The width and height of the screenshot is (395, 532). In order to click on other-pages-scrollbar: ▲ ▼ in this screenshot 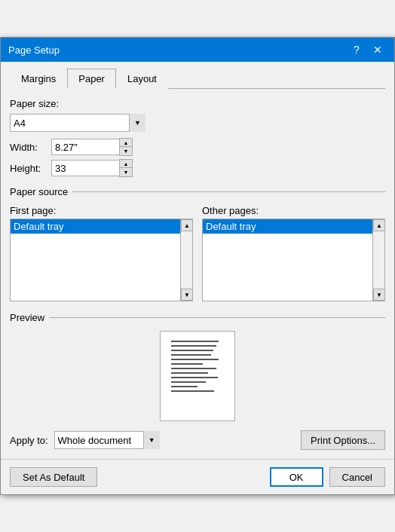, I will do `click(378, 260)`.